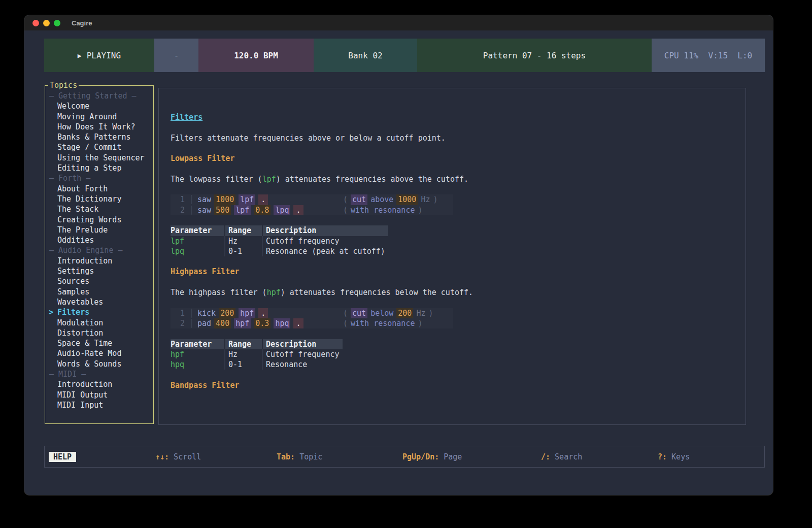 This screenshot has height=528, width=812. I want to click on bank-indicator: Bank 02, so click(365, 55).